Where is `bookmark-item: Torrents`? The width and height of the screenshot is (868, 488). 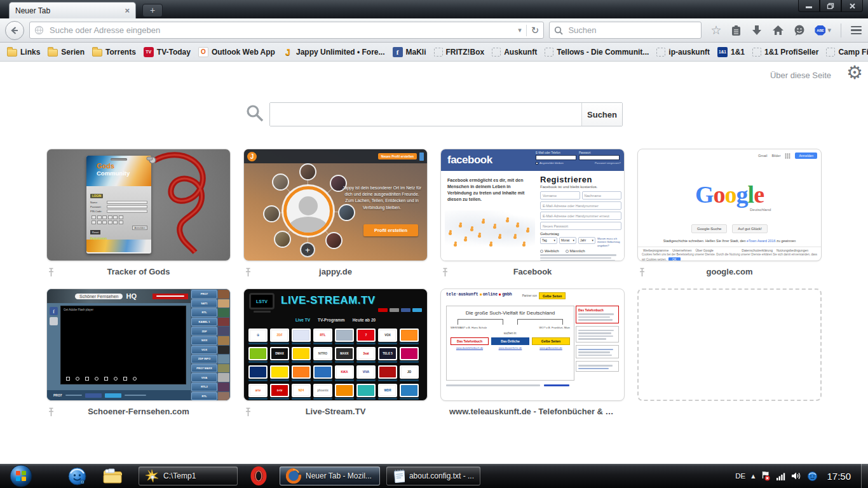
bookmark-item: Torrents is located at coordinates (114, 52).